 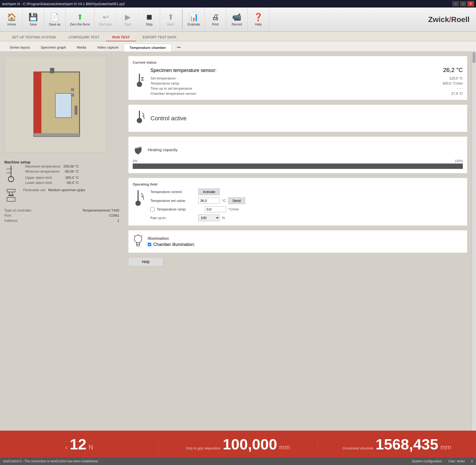 What do you see at coordinates (209, 192) in the screenshot?
I see `activate-button: Activate` at bounding box center [209, 192].